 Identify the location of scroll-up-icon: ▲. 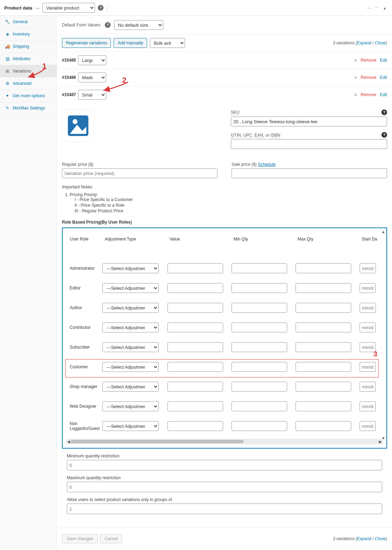
(384, 232).